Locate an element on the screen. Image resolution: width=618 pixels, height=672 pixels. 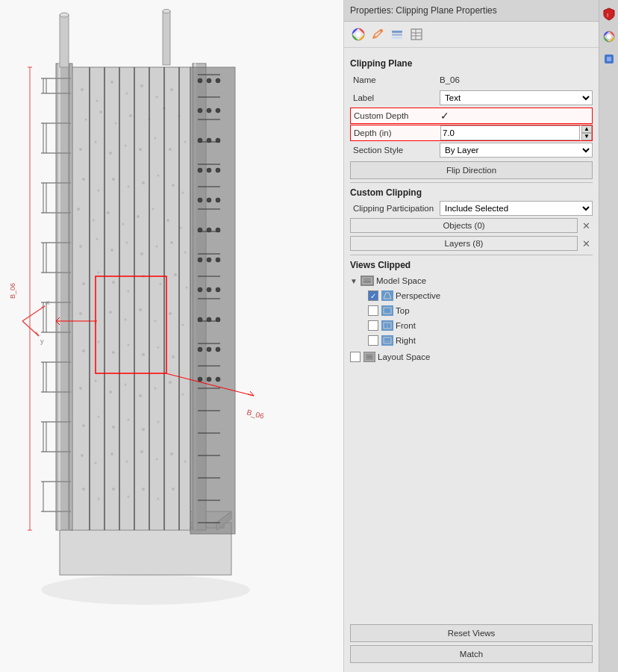
right-checkbox is located at coordinates (373, 340).